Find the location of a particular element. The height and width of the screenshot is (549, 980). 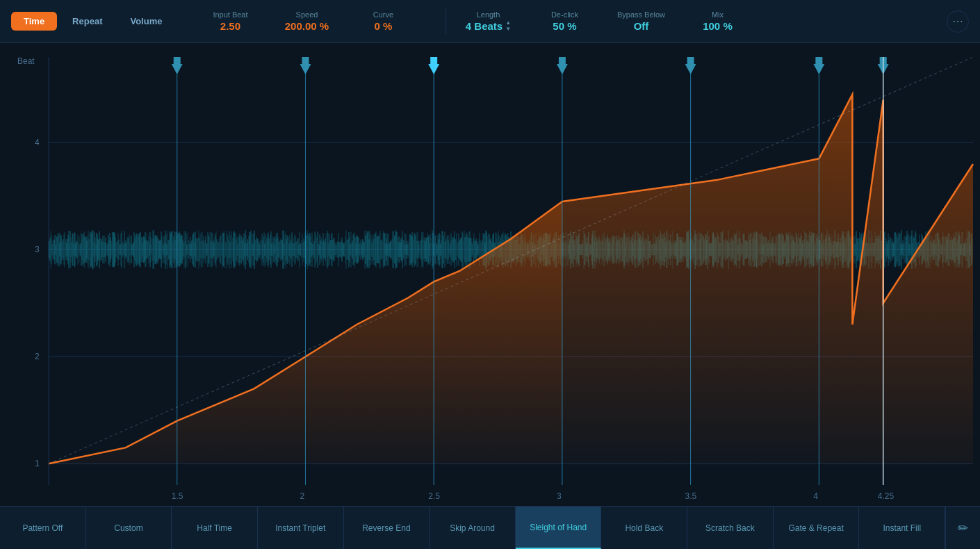

param-bypass: Bypass Below Off is located at coordinates (641, 21).